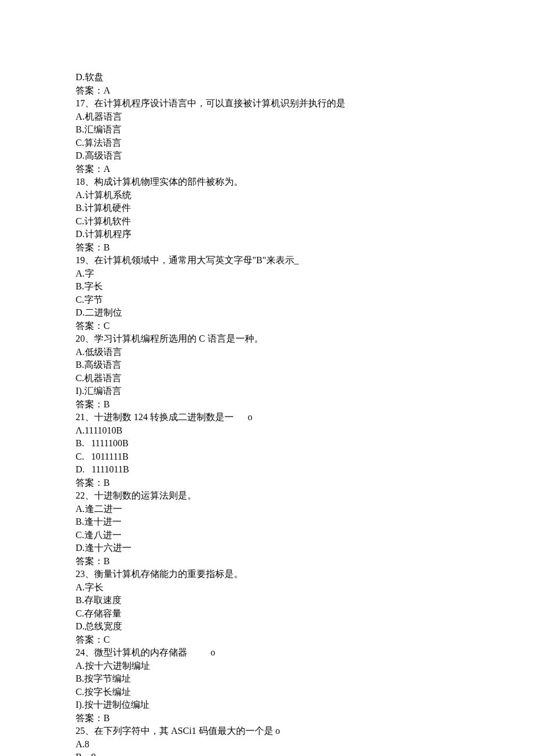 This screenshot has height=756, width=535. I want to click on text-line: C.机器语言, so click(268, 379).